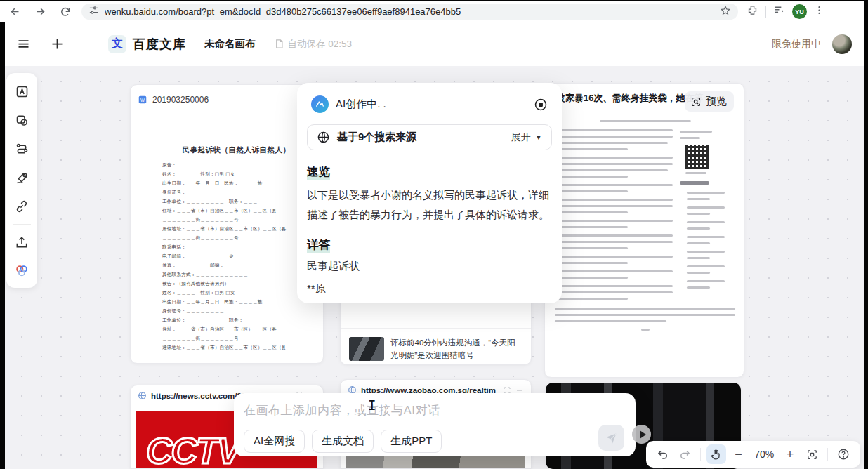  Describe the element at coordinates (236, 312) in the screenshot. I see `form-line: 身份证号：＿＿＿＿＿＿＿＿` at that location.